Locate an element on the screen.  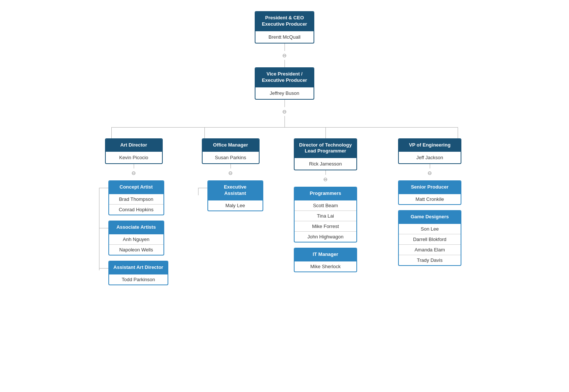
office-sub-wrapper: Executive Assistant Maly Lee is located at coordinates (231, 196).